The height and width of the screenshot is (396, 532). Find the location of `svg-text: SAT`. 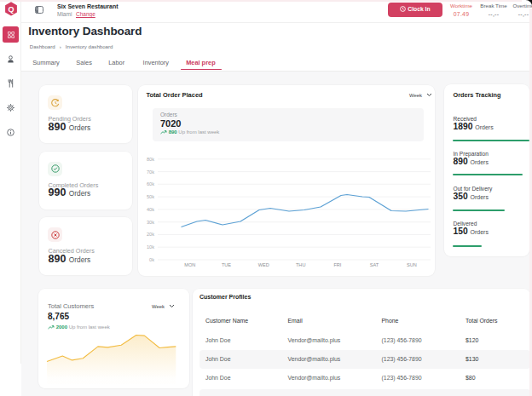

svg-text: SAT is located at coordinates (375, 265).